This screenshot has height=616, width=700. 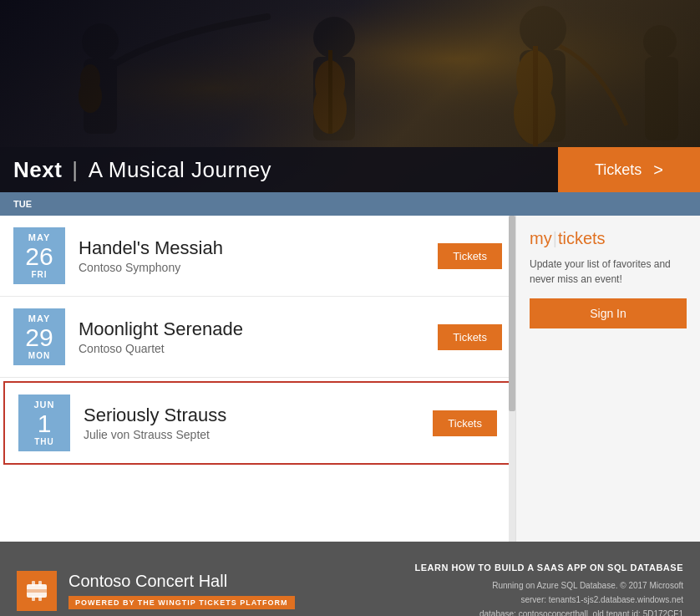 What do you see at coordinates (512, 313) in the screenshot?
I see `scroll-thumb` at bounding box center [512, 313].